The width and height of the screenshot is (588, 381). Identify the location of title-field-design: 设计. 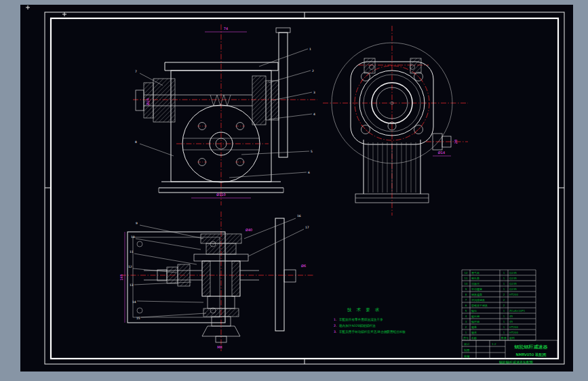
(467, 344).